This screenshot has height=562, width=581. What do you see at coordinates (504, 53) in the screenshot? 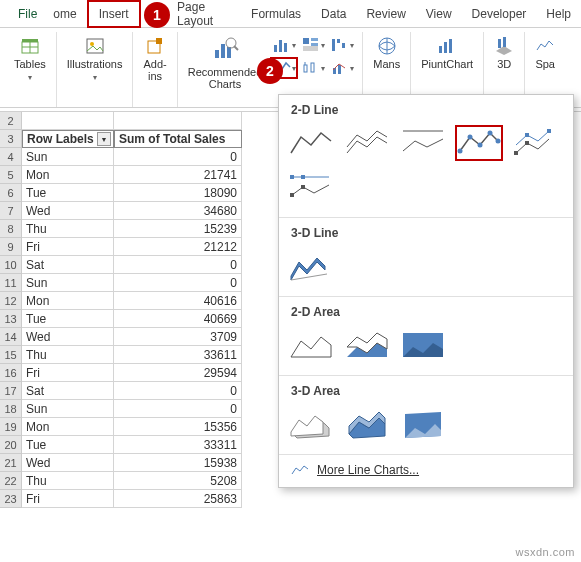
I see `3d-map-button: 3D` at bounding box center [504, 53].